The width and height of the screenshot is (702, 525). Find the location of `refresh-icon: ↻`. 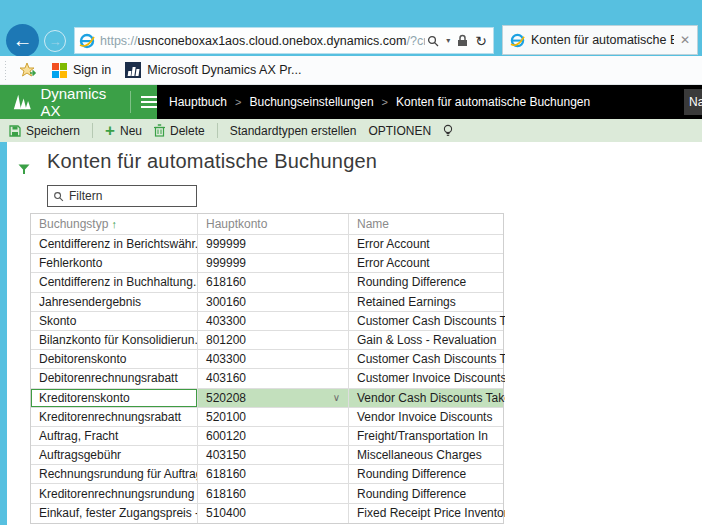

refresh-icon: ↻ is located at coordinates (481, 41).